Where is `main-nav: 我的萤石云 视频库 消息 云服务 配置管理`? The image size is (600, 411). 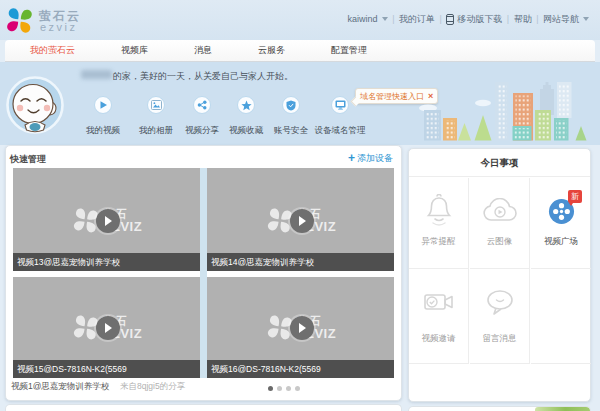
main-nav: 我的萤石云 视频库 消息 云服务 配置管理 is located at coordinates (300, 51).